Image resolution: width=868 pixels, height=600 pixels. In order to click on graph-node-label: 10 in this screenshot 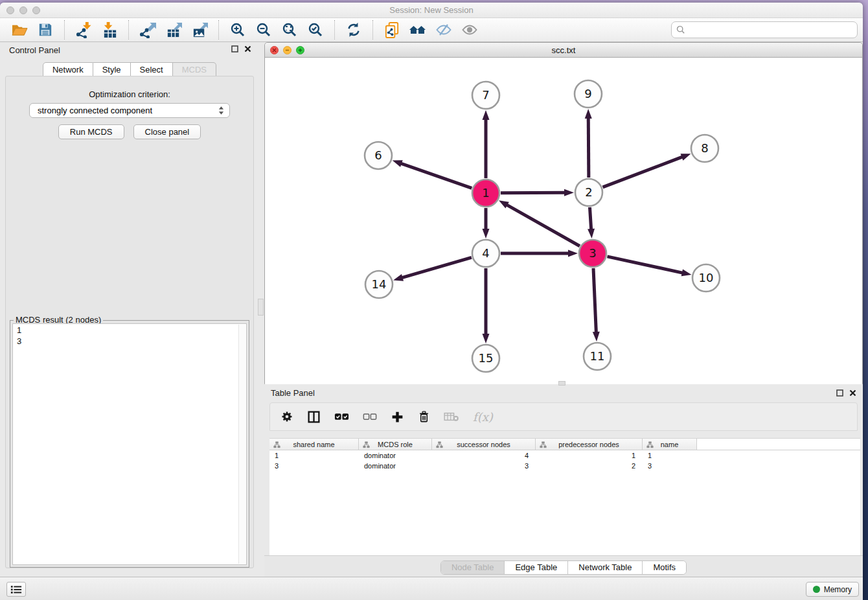, I will do `click(706, 277)`.